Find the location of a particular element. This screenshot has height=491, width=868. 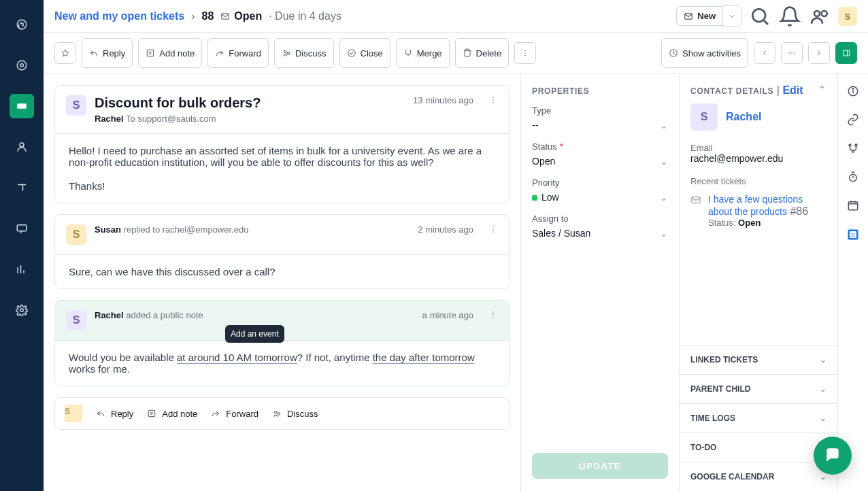

contact-name: Rachel is located at coordinates (744, 117).